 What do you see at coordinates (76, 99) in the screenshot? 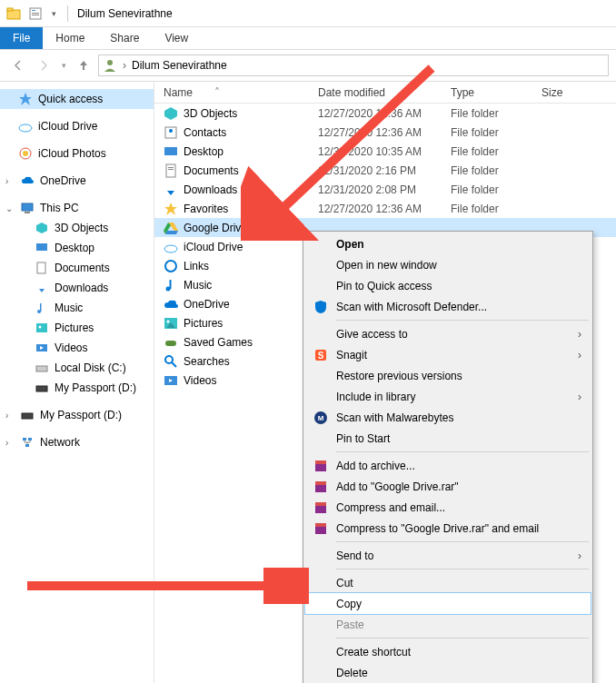
I see `sidebar-quick-access: Quick access` at bounding box center [76, 99].